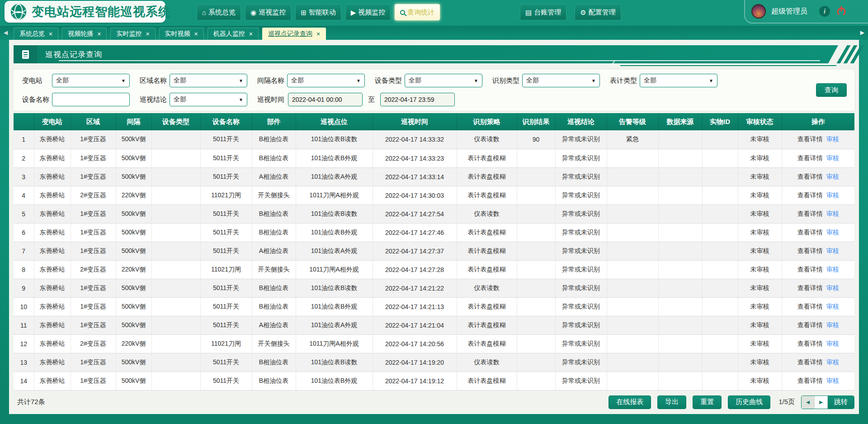  Describe the element at coordinates (546, 81) in the screenshot. I see `filter-recognize-type: 识别类型全部▼` at that location.